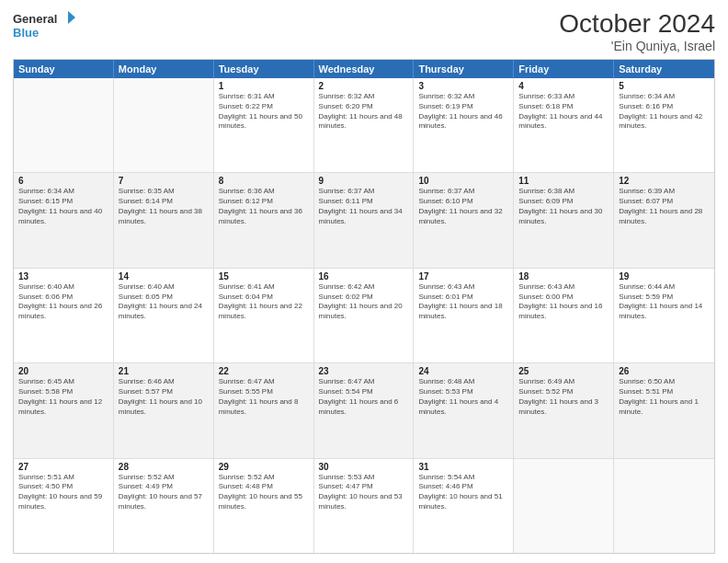 The height and width of the screenshot is (563, 728). I want to click on table-row: 6 Sunrise: 6:34 AMSunset: 6:15 PMDayligh…, so click(64, 220).